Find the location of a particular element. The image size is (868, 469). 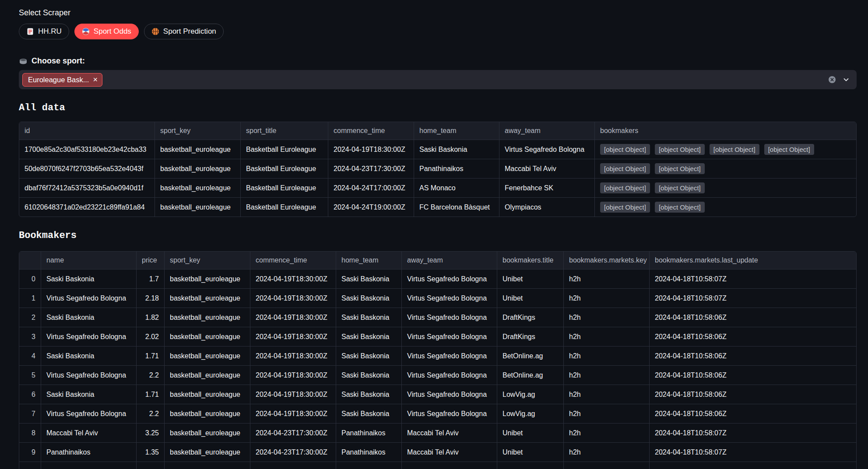

row-index-cell: 9 is located at coordinates (30, 452).